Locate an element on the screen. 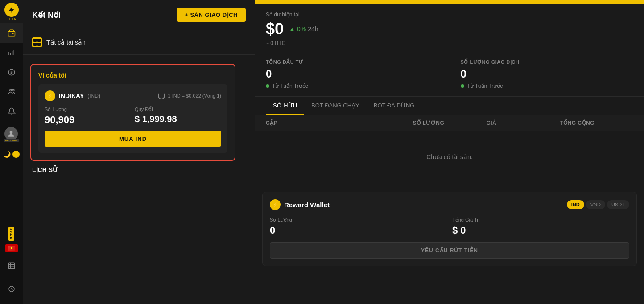 Image resolution: width=644 pixels, height=304 pixels. beta-label: BETA is located at coordinates (12, 19).